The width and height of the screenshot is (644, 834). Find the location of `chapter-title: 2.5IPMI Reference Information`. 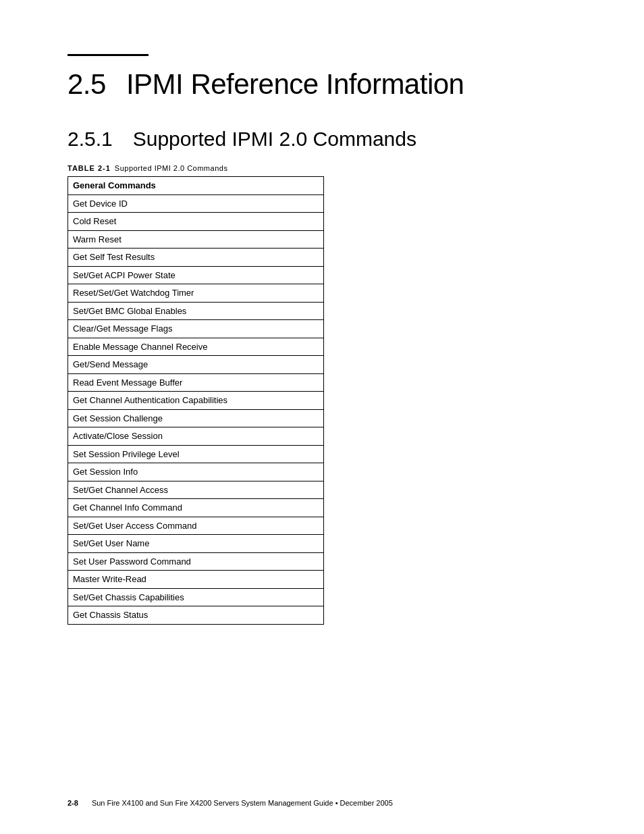

chapter-title: 2.5IPMI Reference Information is located at coordinates (322, 84).